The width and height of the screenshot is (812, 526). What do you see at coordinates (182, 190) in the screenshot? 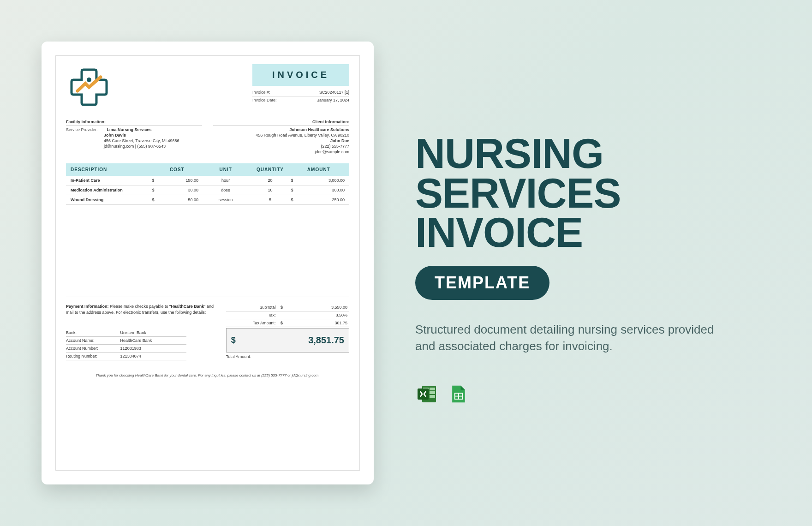
I see `item-cost: 30.00` at bounding box center [182, 190].